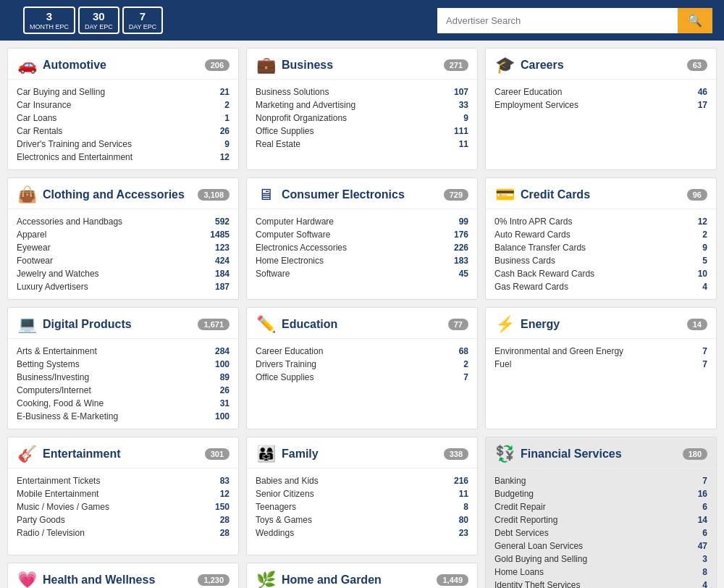 The image size is (724, 588). I want to click on item-count: 284, so click(222, 351).